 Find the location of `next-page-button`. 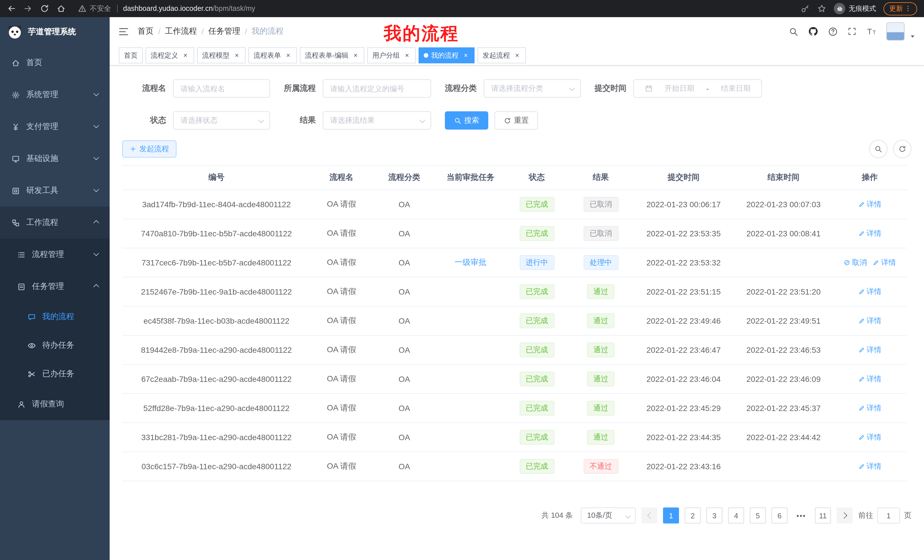

next-page-button is located at coordinates (844, 516).